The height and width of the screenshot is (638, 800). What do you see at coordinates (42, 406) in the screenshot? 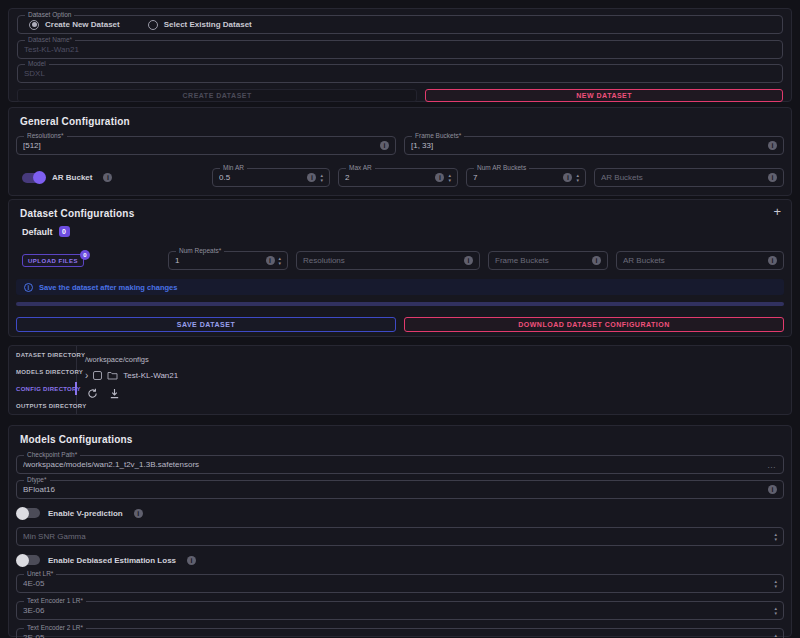
I see `tab-outputs-directory: OUTPUTS DIRECTORY` at bounding box center [42, 406].